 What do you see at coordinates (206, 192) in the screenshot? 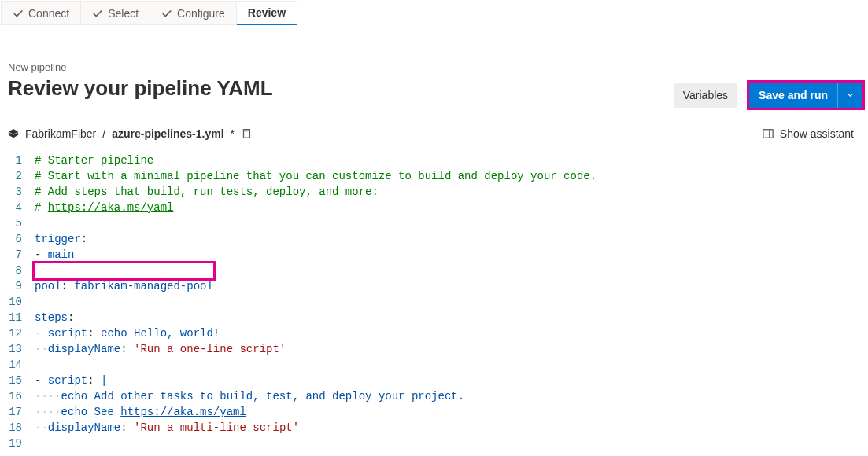
I see `code-text: # Add steps that build, run tests, deplo…` at bounding box center [206, 192].